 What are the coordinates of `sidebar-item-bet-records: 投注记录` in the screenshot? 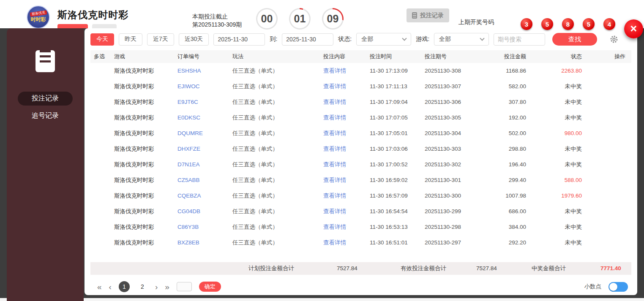 It's located at (45, 99).